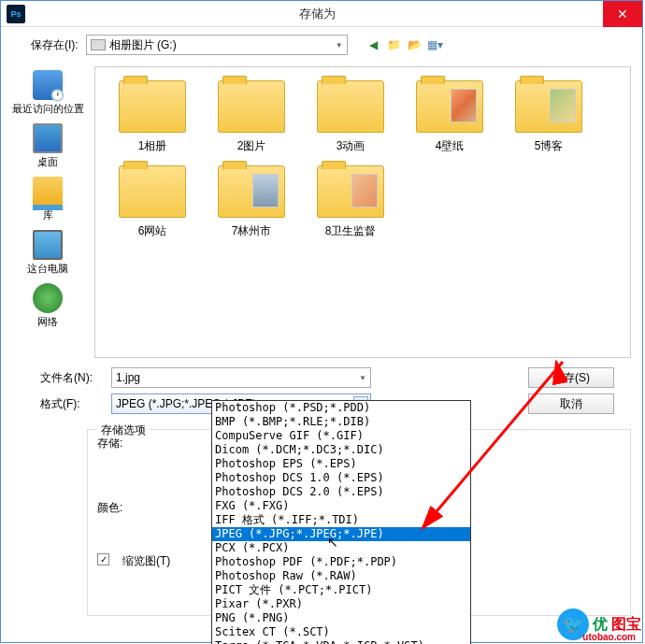  I want to click on format-option: PICT 文件 (*.PCT;*.PICT), so click(341, 591).